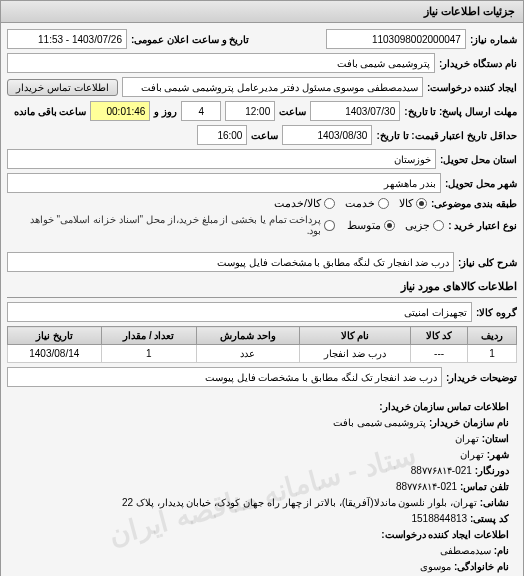 The image size is (524, 576). I want to click on cell-date: 1403/08/14, so click(55, 354).